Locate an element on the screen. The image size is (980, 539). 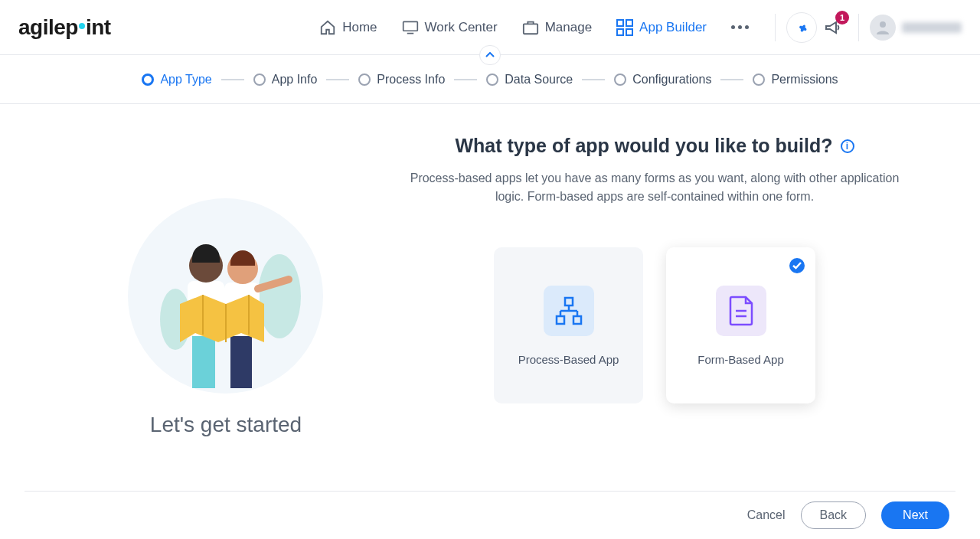
monitor-icon is located at coordinates (410, 28).